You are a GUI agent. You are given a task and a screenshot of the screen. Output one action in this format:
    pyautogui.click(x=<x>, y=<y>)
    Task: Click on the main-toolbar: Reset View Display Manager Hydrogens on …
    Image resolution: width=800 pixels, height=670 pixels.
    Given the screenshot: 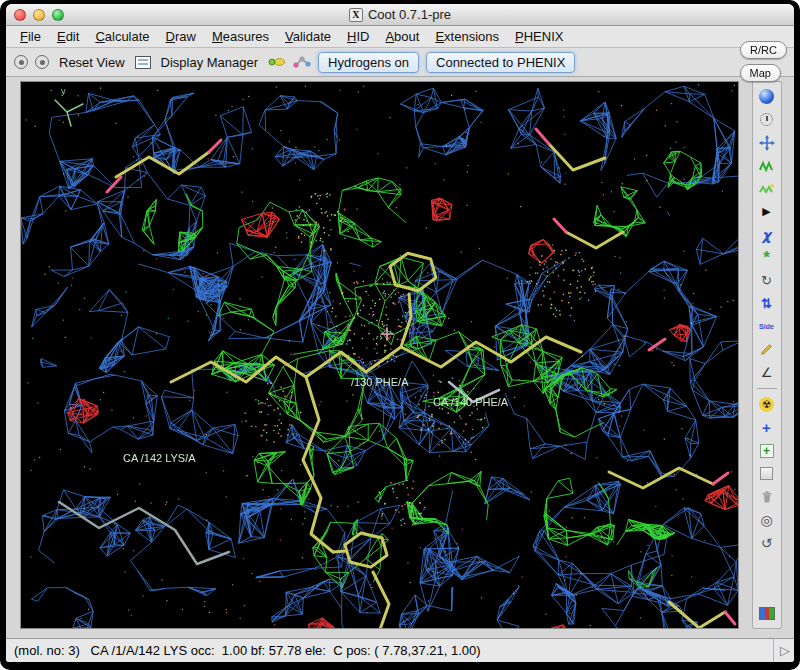 What is the action you would take?
    pyautogui.click(x=400, y=62)
    